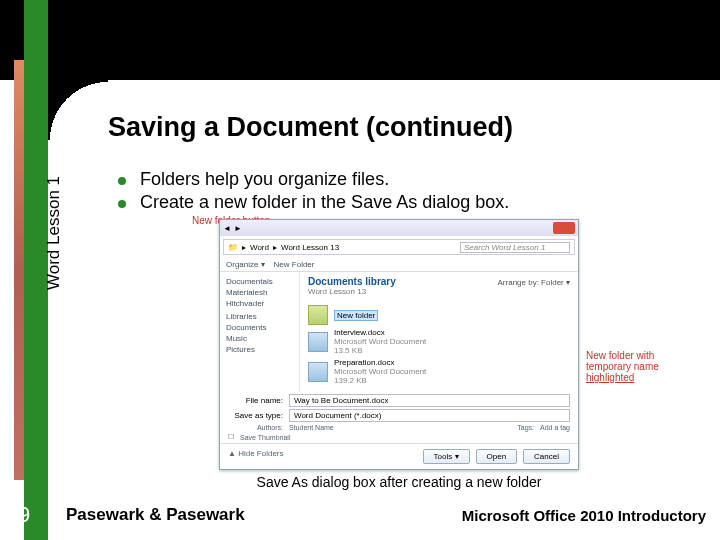 The width and height of the screenshot is (720, 540). Describe the element at coordinates (324, 202) in the screenshot. I see `bullet-text: Create a new folder in the Save As dialo…` at that location.